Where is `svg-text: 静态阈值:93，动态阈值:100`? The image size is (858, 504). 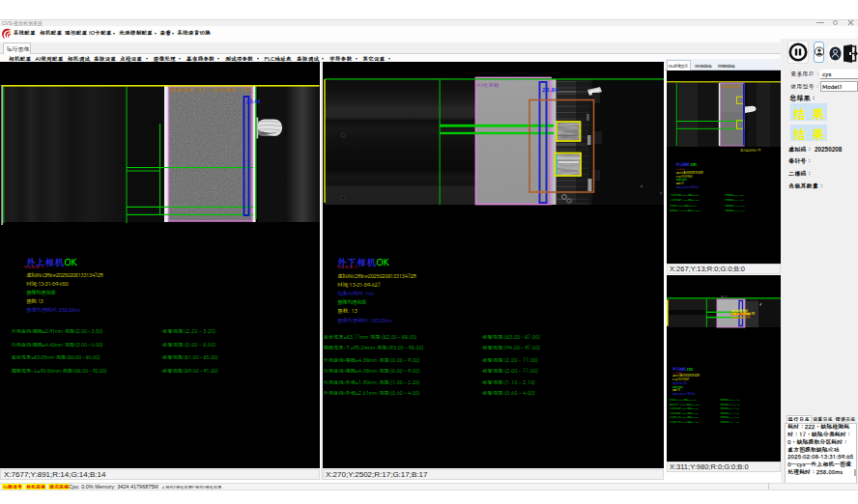 svg-text: 静态阈值:93，动态阈值:100 is located at coordinates (211, 90).